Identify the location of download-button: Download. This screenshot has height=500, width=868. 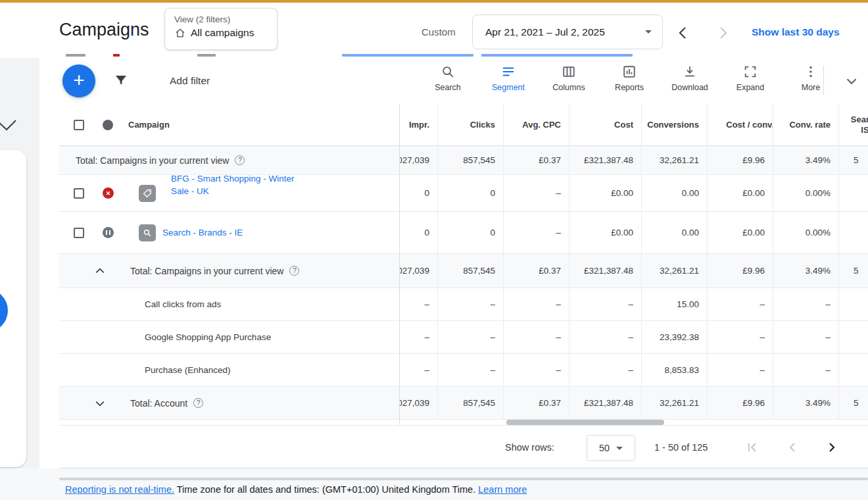
(690, 78).